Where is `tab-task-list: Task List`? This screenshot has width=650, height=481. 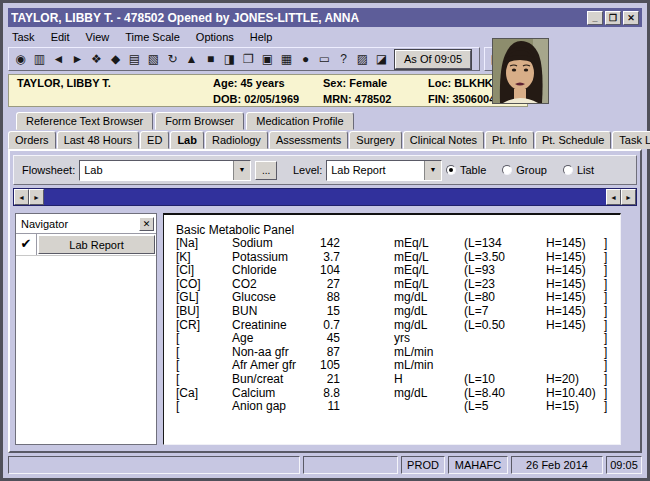 tab-task-list: Task List is located at coordinates (631, 140).